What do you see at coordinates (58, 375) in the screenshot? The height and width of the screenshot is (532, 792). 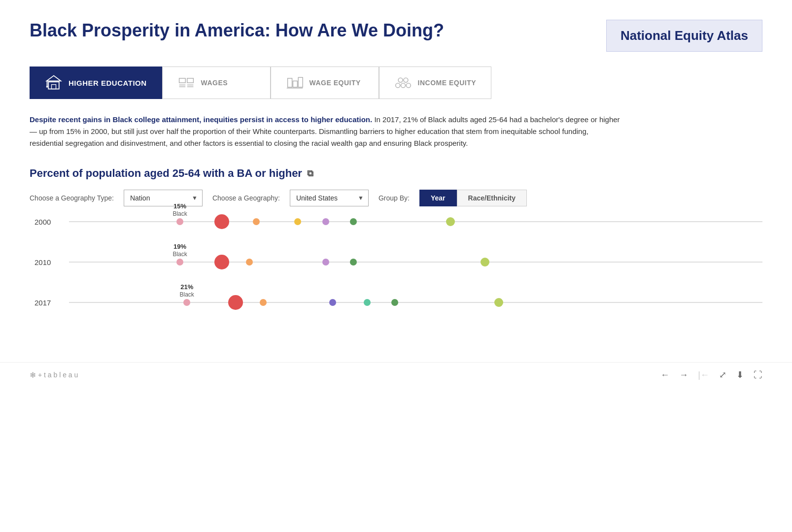 I see `tableau-text: + t a b l e a u` at bounding box center [58, 375].